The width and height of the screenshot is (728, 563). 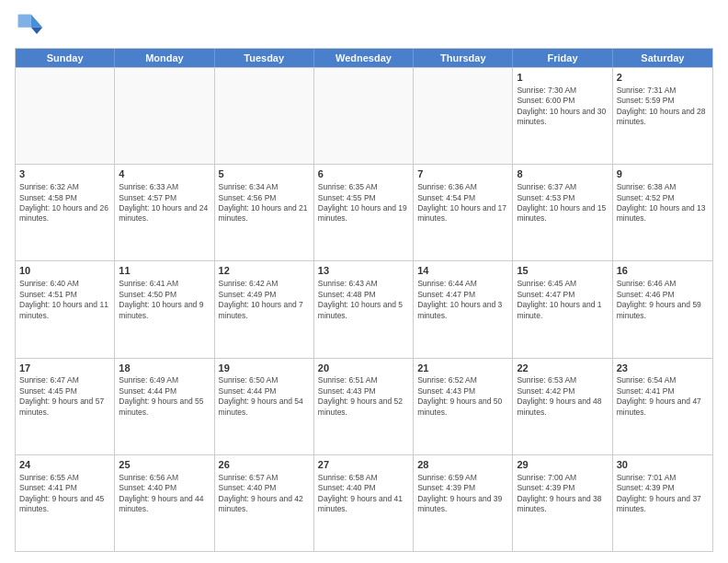 I want to click on cal-cell: 23Sunrise: 6:54 AMSunset: 4:41 PMDayligh…, so click(x=663, y=407).